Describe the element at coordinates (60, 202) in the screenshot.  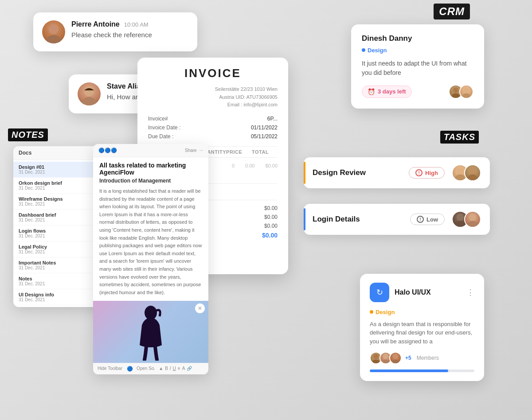
I see `note-item: Wireframe Designs 31 Dec. 2021` at that location.